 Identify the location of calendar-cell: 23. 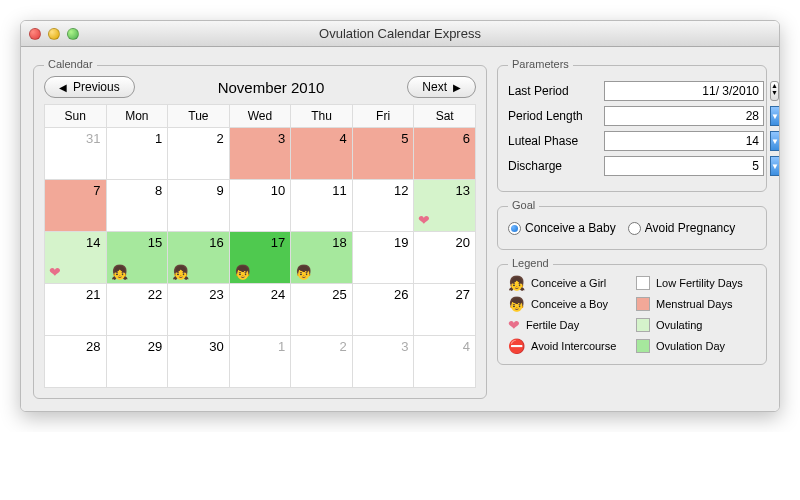
(199, 310).